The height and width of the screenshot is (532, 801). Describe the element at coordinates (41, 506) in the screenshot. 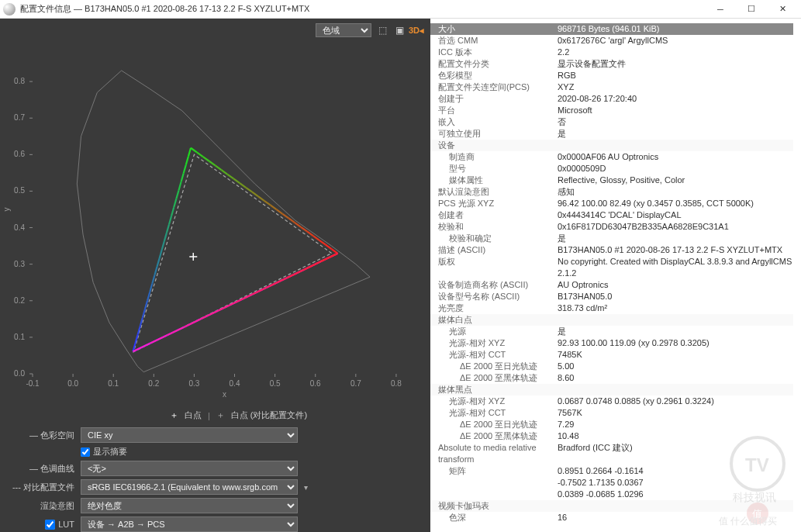

I see `intent-label: 渲染意图` at that location.